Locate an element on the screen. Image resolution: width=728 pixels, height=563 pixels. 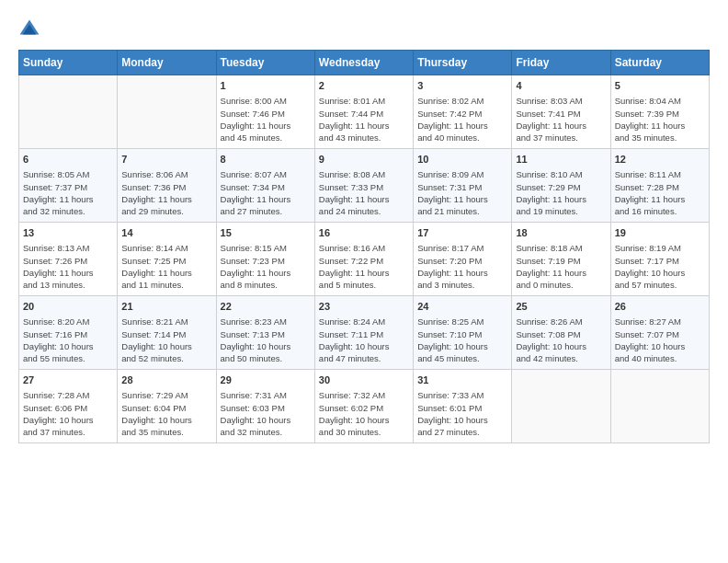
day-number: 27 is located at coordinates (68, 381).